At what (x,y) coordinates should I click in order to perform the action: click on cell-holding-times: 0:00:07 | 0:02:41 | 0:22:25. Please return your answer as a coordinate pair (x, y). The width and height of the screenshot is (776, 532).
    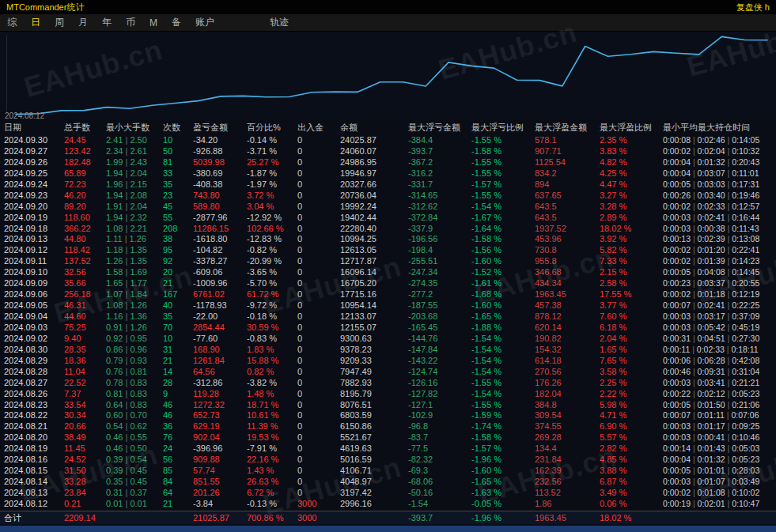
    Looking at the image, I should click on (720, 306).